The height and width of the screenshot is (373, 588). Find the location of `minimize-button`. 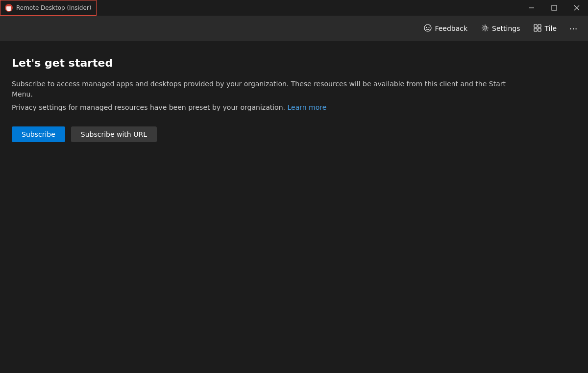

minimize-button is located at coordinates (532, 8).